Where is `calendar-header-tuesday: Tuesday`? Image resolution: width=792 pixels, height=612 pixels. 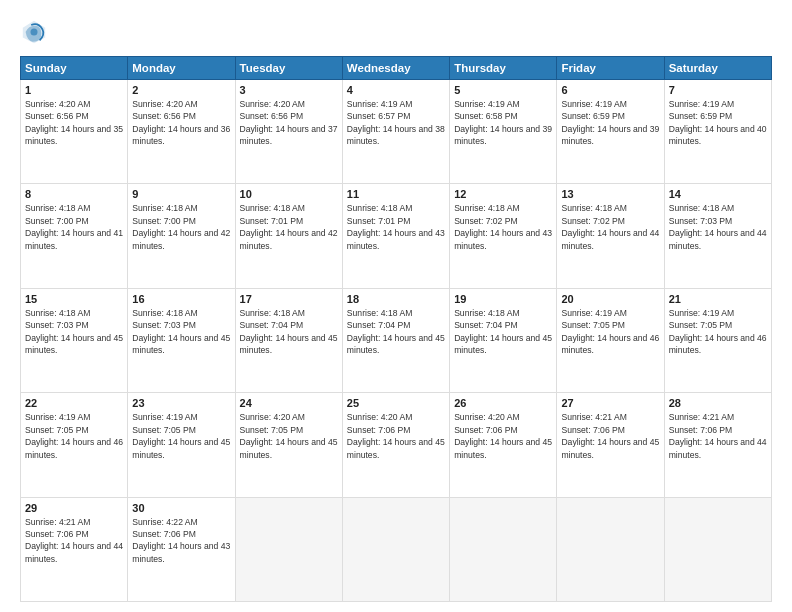
calendar-header-tuesday: Tuesday is located at coordinates (288, 68).